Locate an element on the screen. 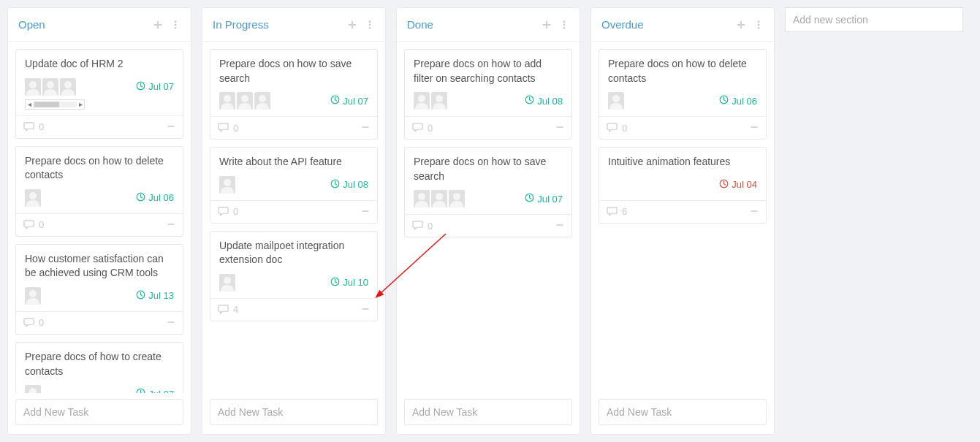  due-text: Jul 06 is located at coordinates (744, 101).